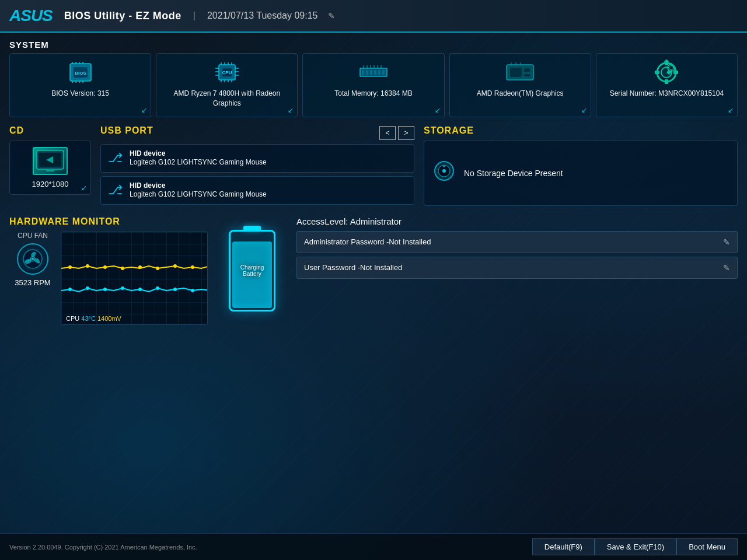 The width and height of the screenshot is (747, 560). Describe the element at coordinates (116, 158) in the screenshot. I see `usb-icon-1: ⎇` at that location.